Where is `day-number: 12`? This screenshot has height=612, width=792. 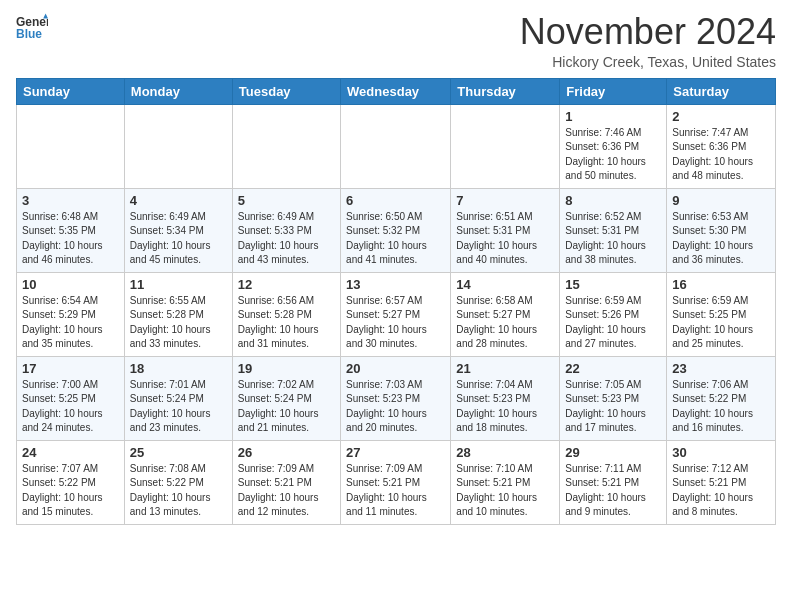 day-number: 12 is located at coordinates (286, 284).